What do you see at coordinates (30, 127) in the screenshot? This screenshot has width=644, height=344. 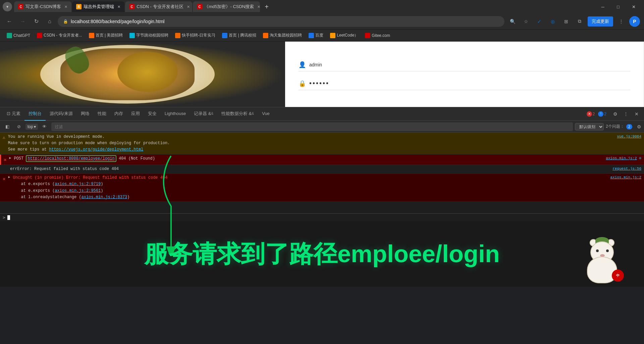 I see `context-label: top` at bounding box center [30, 127].